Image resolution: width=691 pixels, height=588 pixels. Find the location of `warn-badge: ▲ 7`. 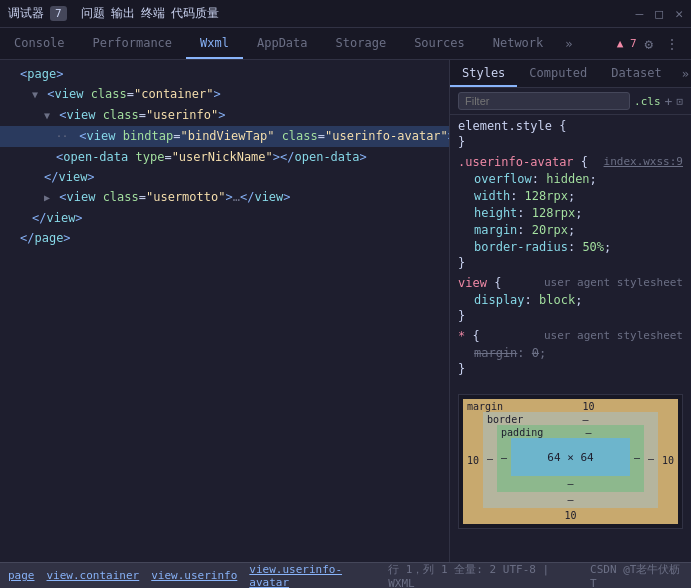

warn-badge: ▲ 7 is located at coordinates (627, 44).